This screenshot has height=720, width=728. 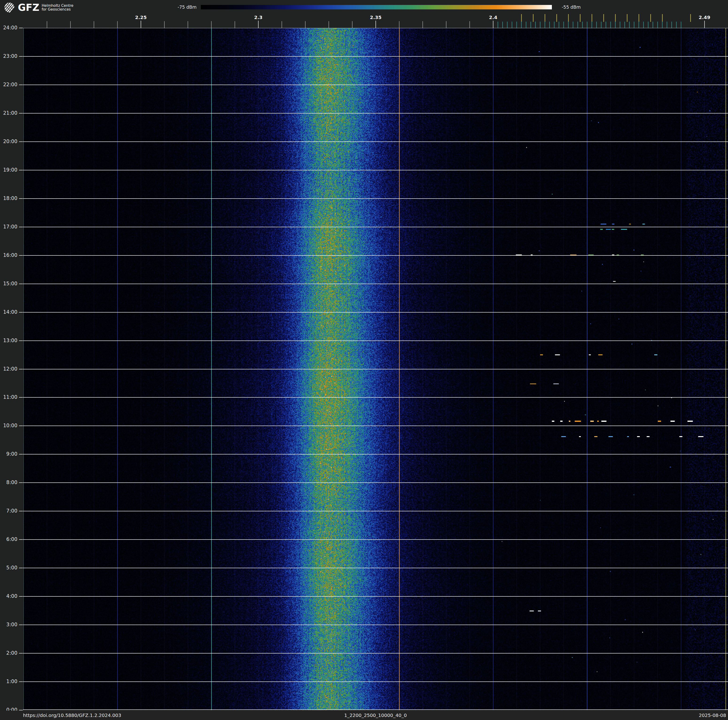 I want to click on gfz-logo: GFZ Helmholtz Centre for Geosciences, so click(x=44, y=8).